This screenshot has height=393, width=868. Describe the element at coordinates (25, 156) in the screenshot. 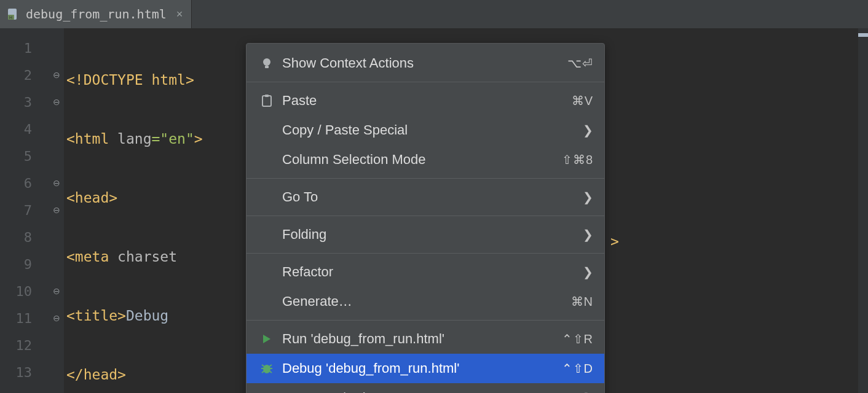

I see `line-number: 5` at that location.